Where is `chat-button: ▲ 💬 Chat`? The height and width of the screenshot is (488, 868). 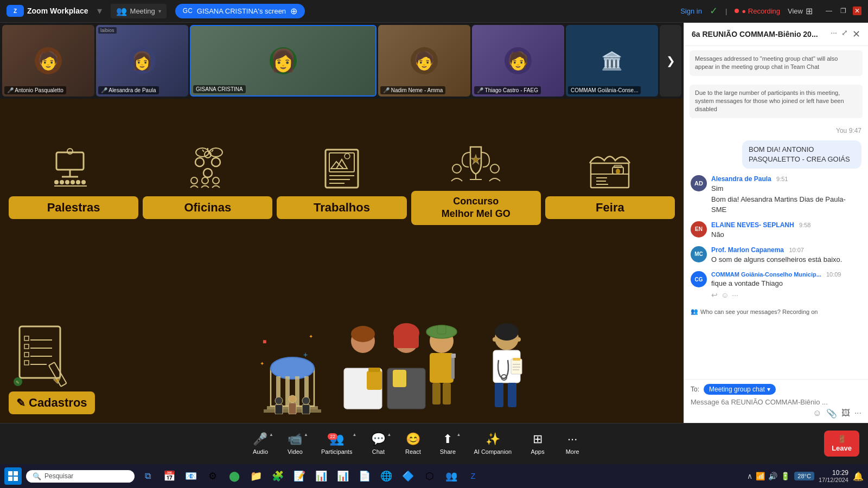
chat-button: ▲ 💬 Chat is located at coordinates (378, 444).